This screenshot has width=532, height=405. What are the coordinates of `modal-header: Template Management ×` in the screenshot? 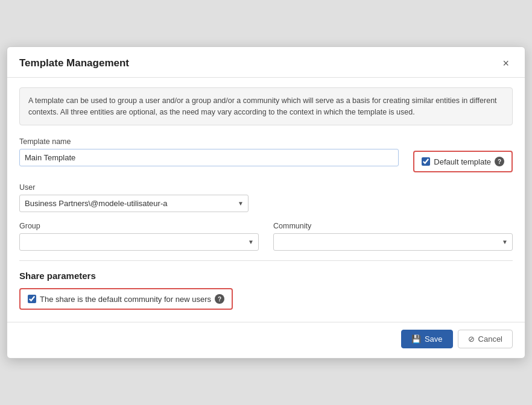 It's located at (266, 63).